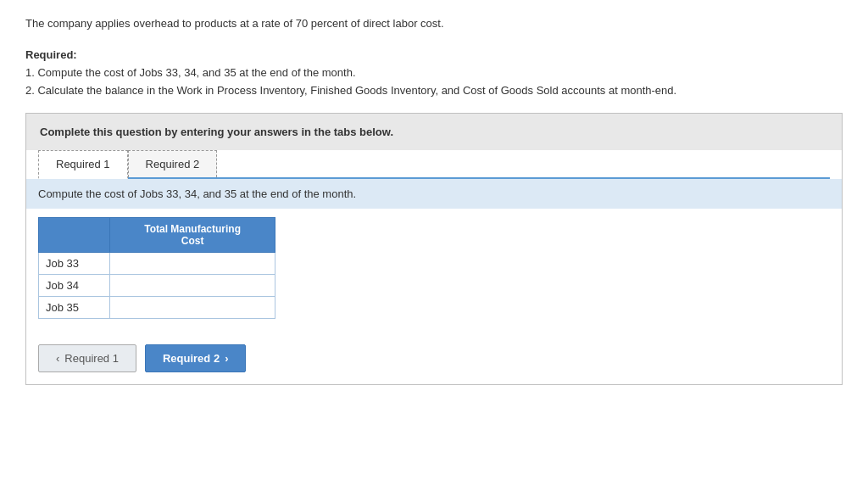  What do you see at coordinates (75, 286) in the screenshot?
I see `job-34-label: Job 34` at bounding box center [75, 286].